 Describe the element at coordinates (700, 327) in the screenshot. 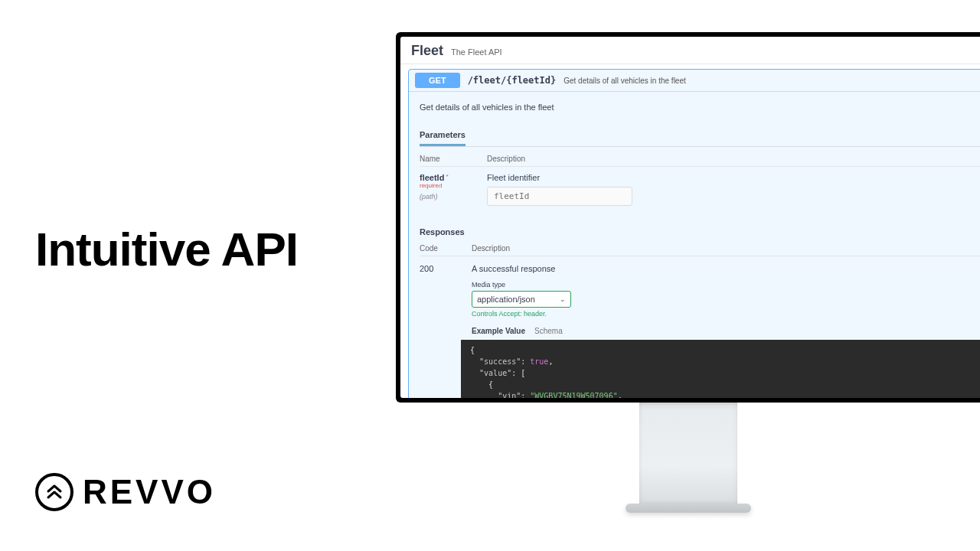

I see `response-row: 200 A successful response Media type app…` at that location.